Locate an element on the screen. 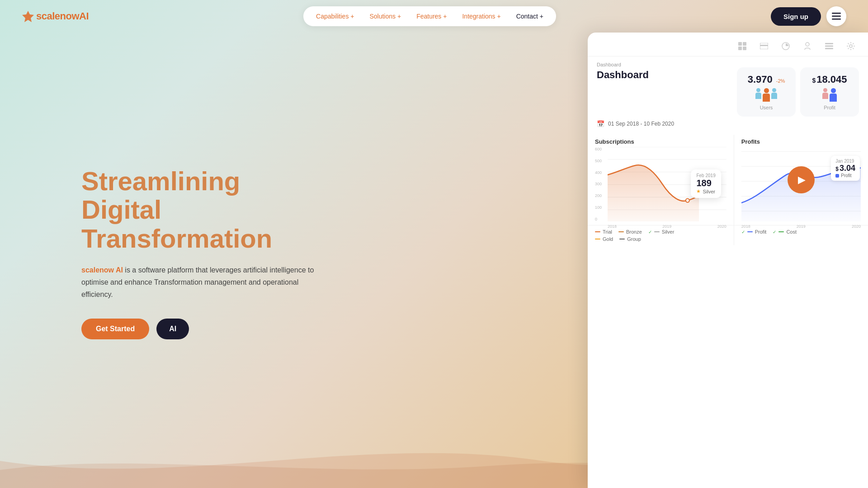 This screenshot has height=488, width=868. kpi-profit-value: 18.045 is located at coordinates (832, 80).